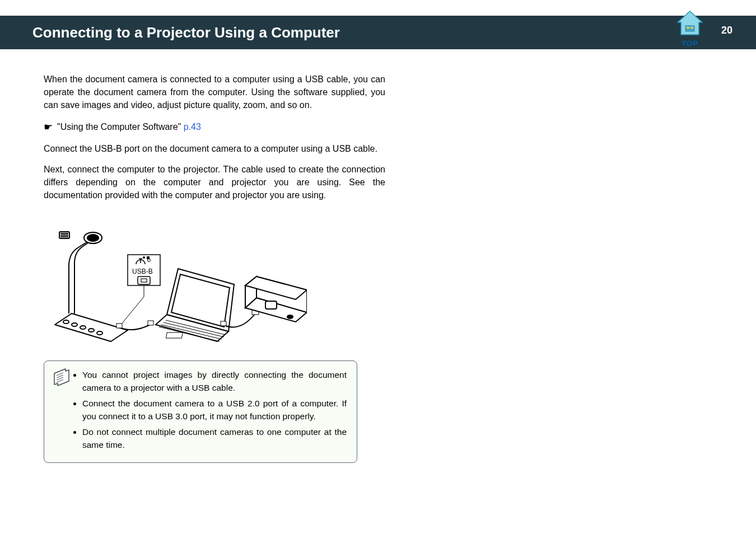  Describe the element at coordinates (214, 127) in the screenshot. I see `cross-reference: ☛ "Using the Computer Software" p.43` at that location.